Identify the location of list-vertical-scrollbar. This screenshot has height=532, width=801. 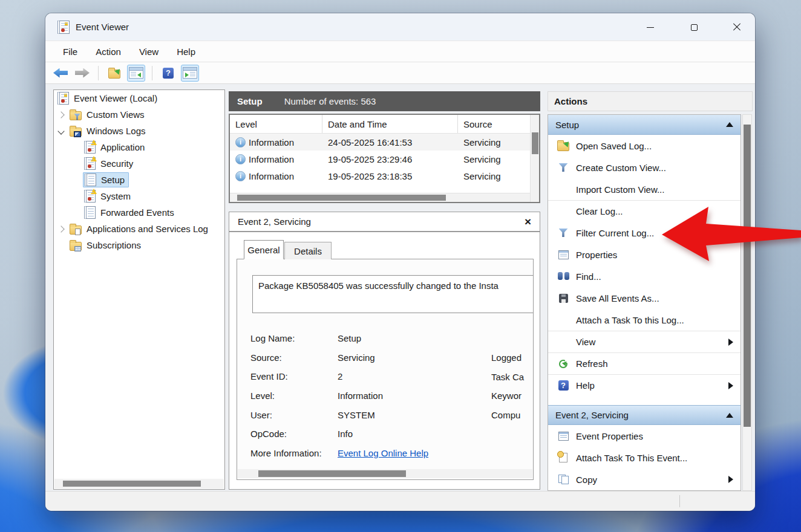
(535, 158).